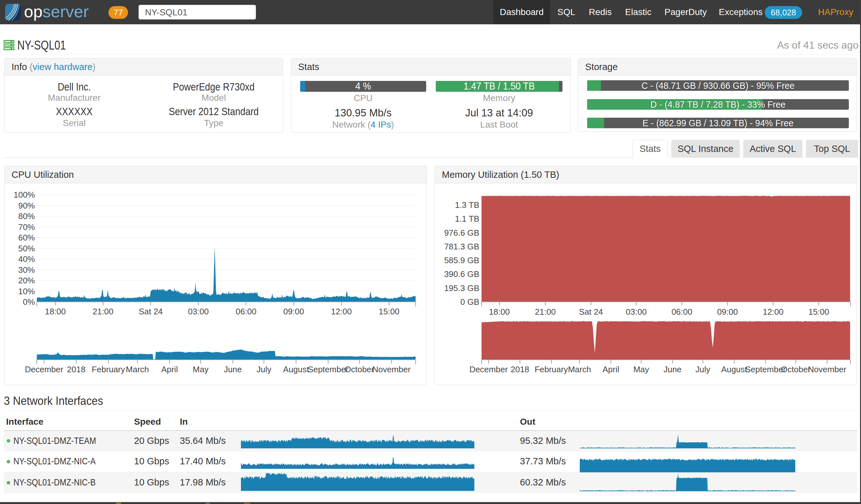  Describe the element at coordinates (467, 205) in the screenshot. I see `svg-text: 1.3 TB` at that location.